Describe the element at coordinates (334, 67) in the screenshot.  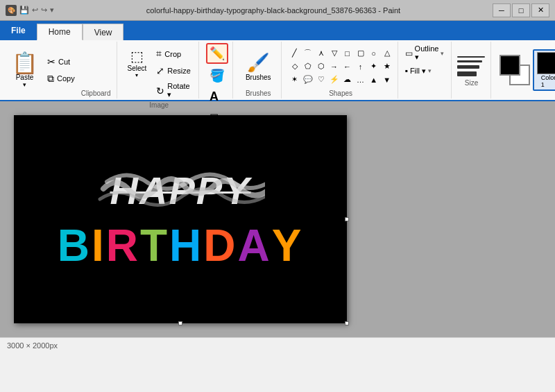
I see `shape-right-arrow: →` at that location.